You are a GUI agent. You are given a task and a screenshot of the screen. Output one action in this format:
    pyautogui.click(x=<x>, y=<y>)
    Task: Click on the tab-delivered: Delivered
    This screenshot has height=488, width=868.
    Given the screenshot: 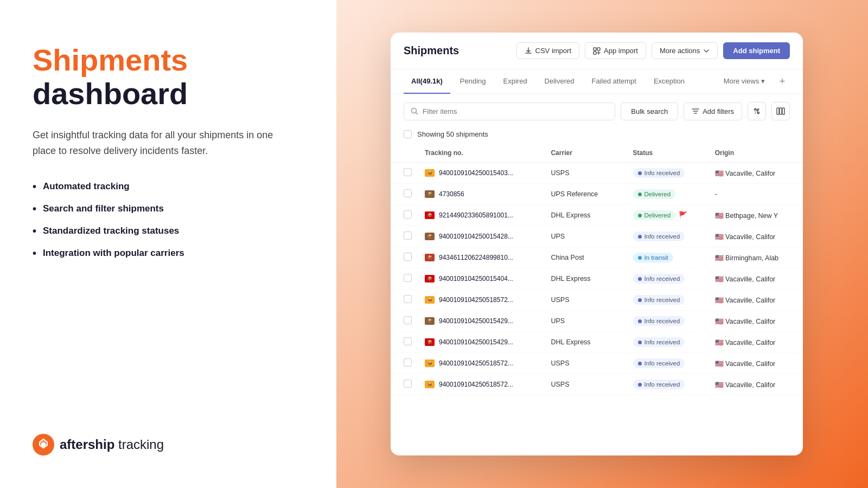 What is the action you would take?
    pyautogui.click(x=560, y=81)
    